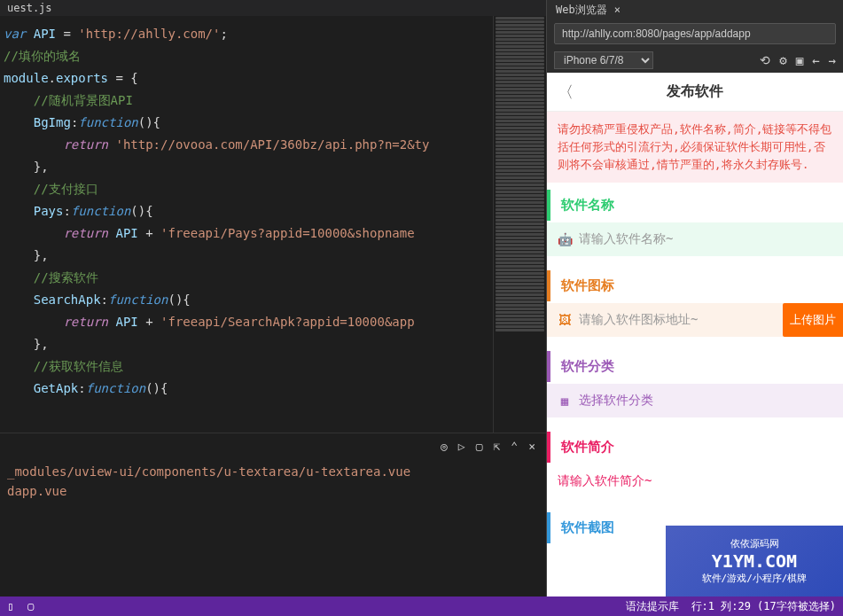 The height and width of the screenshot is (616, 843). What do you see at coordinates (695, 34) in the screenshot?
I see `url-bar` at bounding box center [695, 34].